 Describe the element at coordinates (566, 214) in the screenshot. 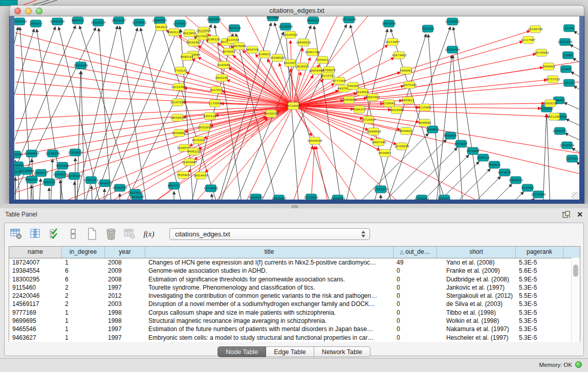

I see `float-panel-icon` at that location.